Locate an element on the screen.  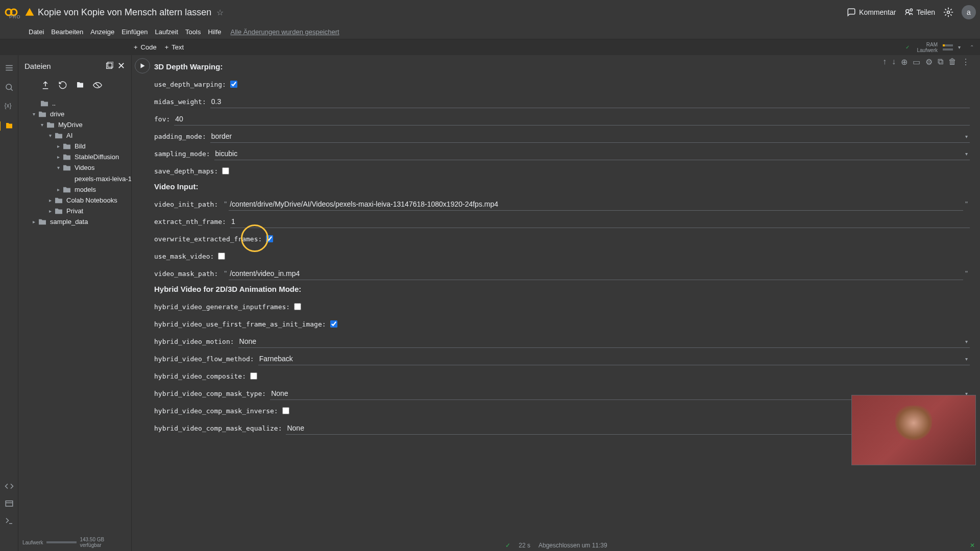
link-cell-icon: ⊕ is located at coordinates (904, 62).